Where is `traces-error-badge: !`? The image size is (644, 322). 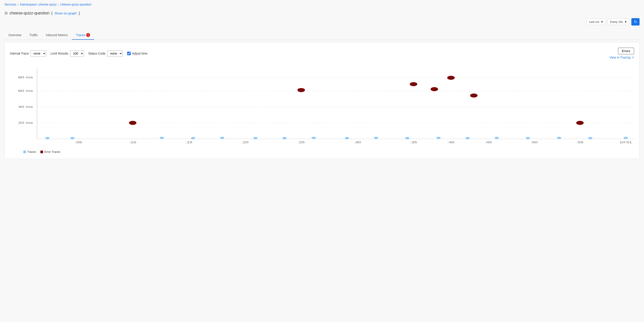
traces-error-badge: ! is located at coordinates (88, 35).